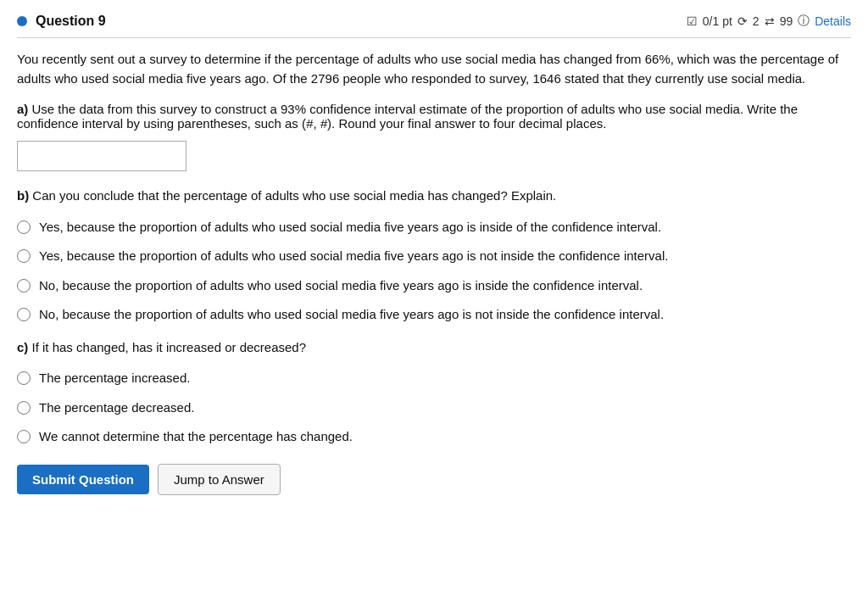 The image size is (868, 613). Describe the element at coordinates (294, 195) in the screenshot. I see `part-b-question-text: Can you conclude that the percentage of …` at that location.